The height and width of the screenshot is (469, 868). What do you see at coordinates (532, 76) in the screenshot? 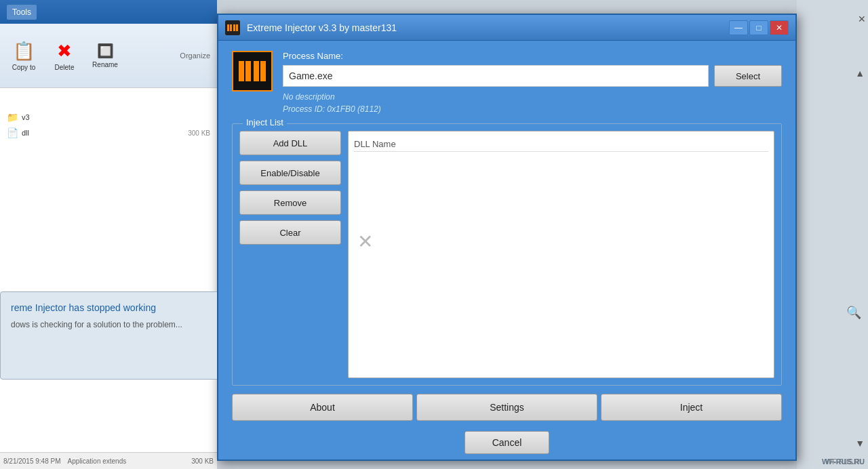
I see `process-name-row: Select` at bounding box center [532, 76].